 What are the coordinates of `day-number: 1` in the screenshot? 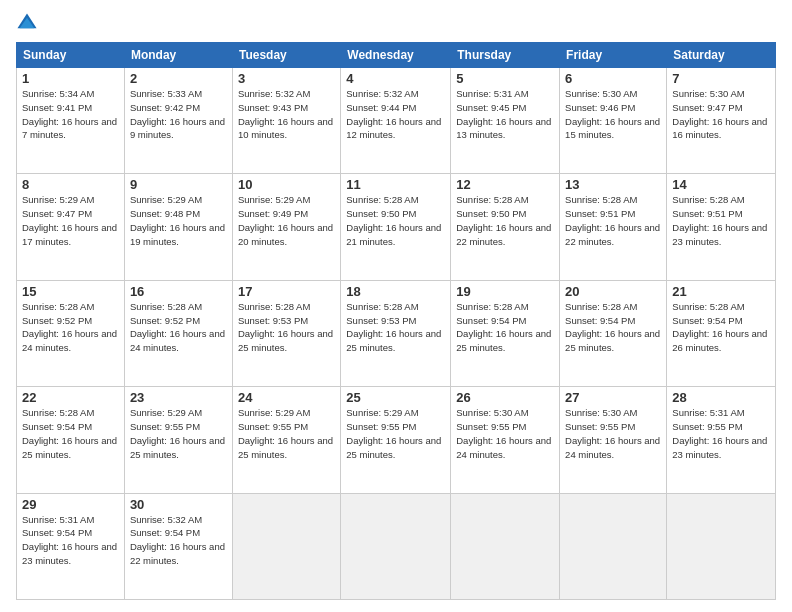 It's located at (70, 78).